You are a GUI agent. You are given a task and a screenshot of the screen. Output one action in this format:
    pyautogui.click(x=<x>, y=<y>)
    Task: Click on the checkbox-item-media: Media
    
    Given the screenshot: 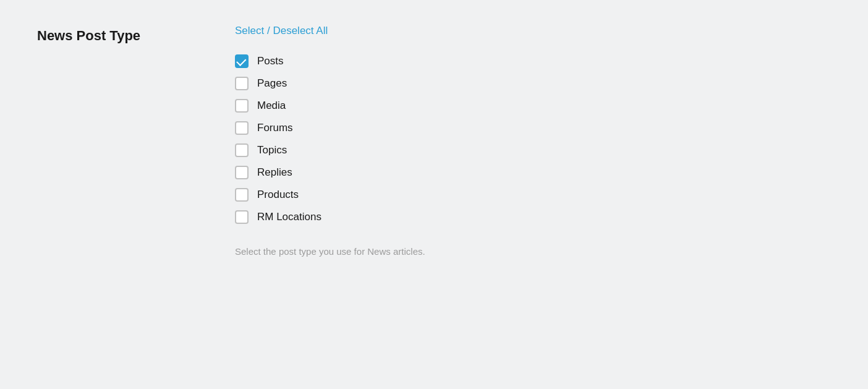 What is the action you would take?
    pyautogui.click(x=533, y=106)
    